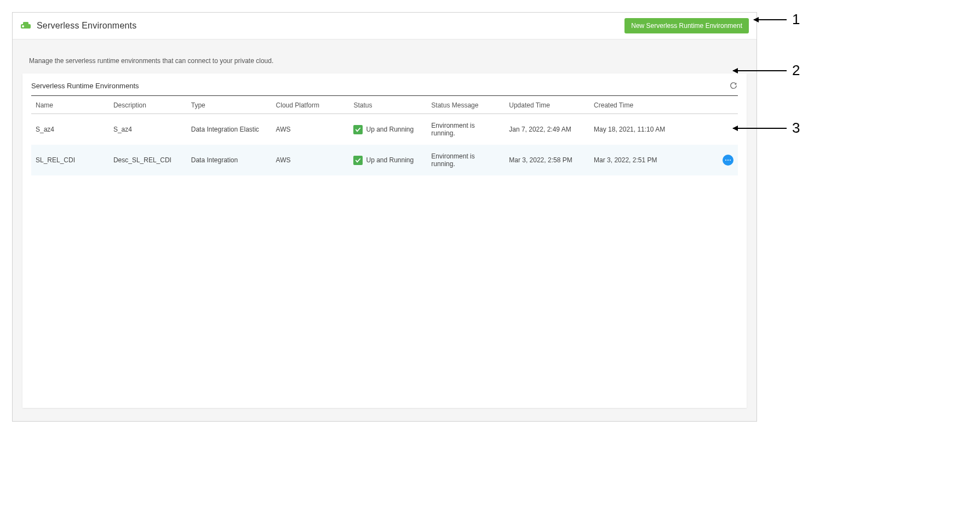 This screenshot has width=980, height=511. Describe the element at coordinates (796, 128) in the screenshot. I see `callout-label: 3` at that location.